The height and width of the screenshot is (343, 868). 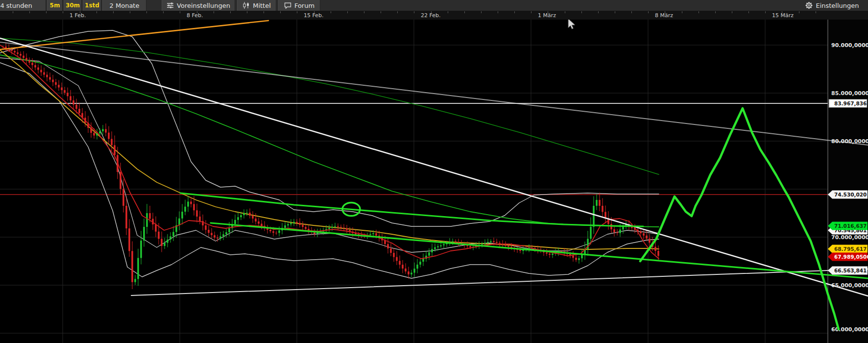 I want to click on date-label: 8 Feb., so click(x=195, y=16).